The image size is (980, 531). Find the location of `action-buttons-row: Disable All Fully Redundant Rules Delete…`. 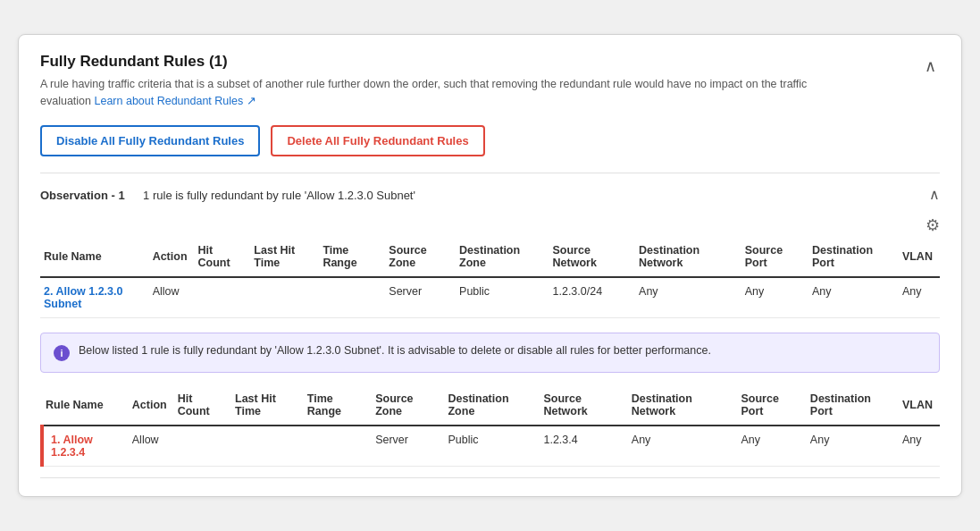

action-buttons-row: Disable All Fully Redundant Rules Delete… is located at coordinates (490, 141).